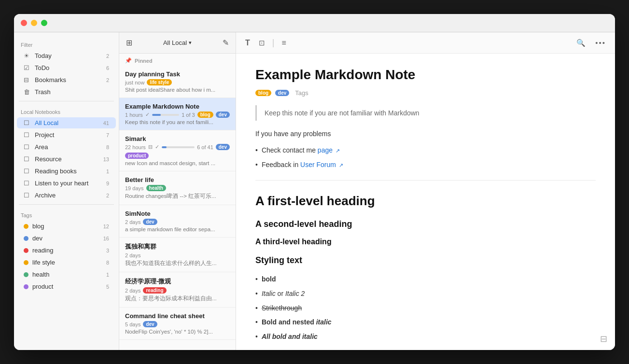 This screenshot has width=629, height=364. What do you see at coordinates (34, 23) in the screenshot?
I see `minimize-button` at bounding box center [34, 23].